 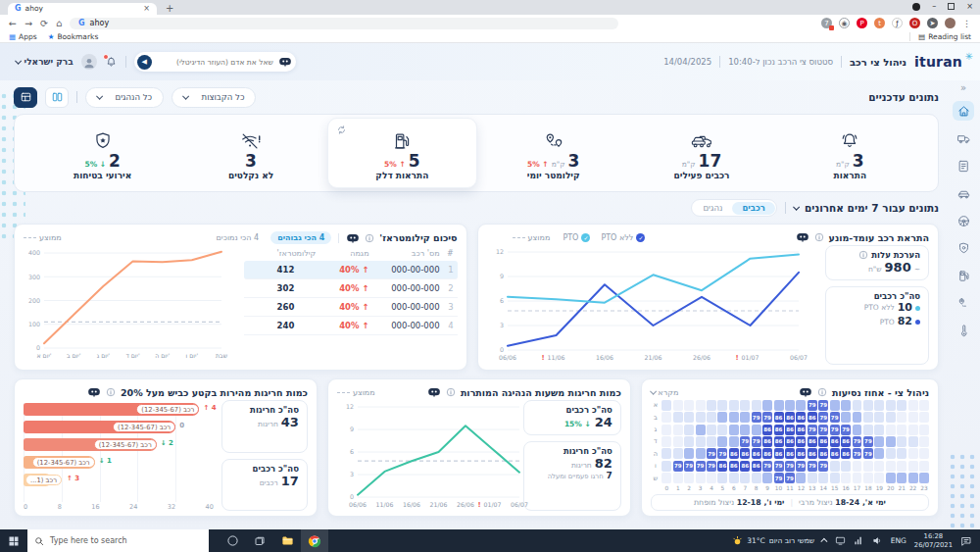 I want to click on toggle-drivers: נהגים, so click(x=712, y=208).